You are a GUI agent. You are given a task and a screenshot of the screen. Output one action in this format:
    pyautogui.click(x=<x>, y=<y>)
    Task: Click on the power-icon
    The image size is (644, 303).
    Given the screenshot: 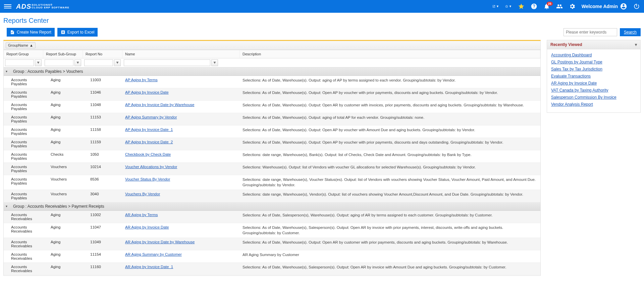 What is the action you would take?
    pyautogui.click(x=637, y=6)
    